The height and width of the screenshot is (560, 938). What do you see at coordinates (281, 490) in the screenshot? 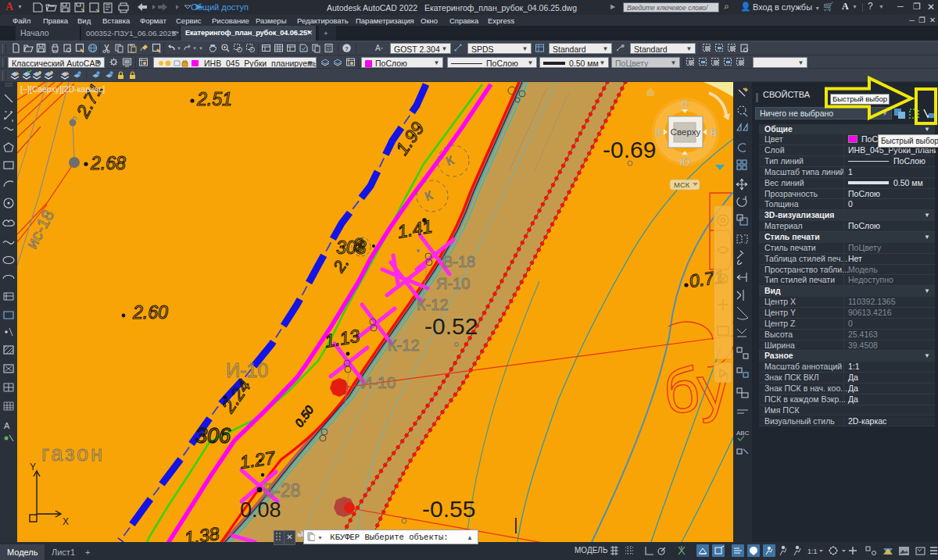
I see `svg-text: Б-28` at bounding box center [281, 490].